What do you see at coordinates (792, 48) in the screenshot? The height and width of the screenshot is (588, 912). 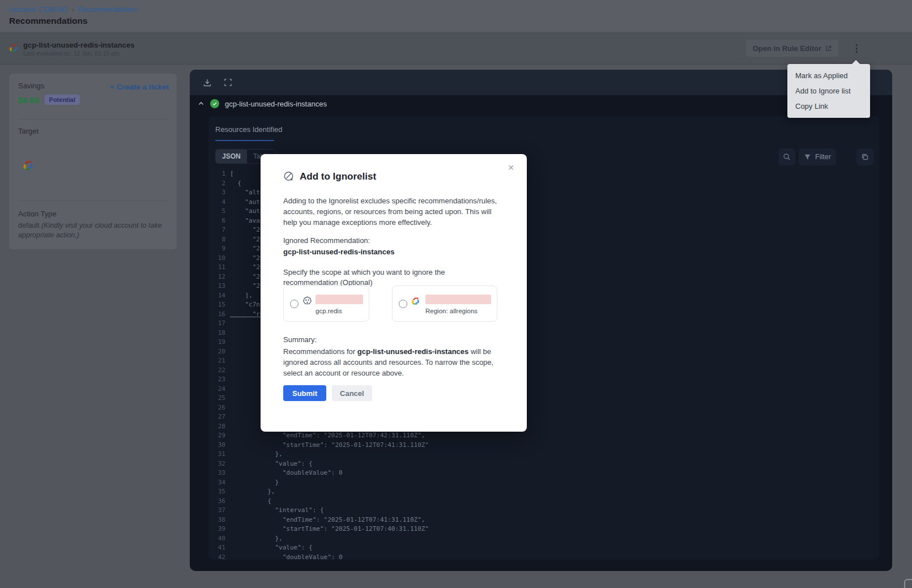 I see `open-rule-editor-button: Open in Rule Editor` at bounding box center [792, 48].